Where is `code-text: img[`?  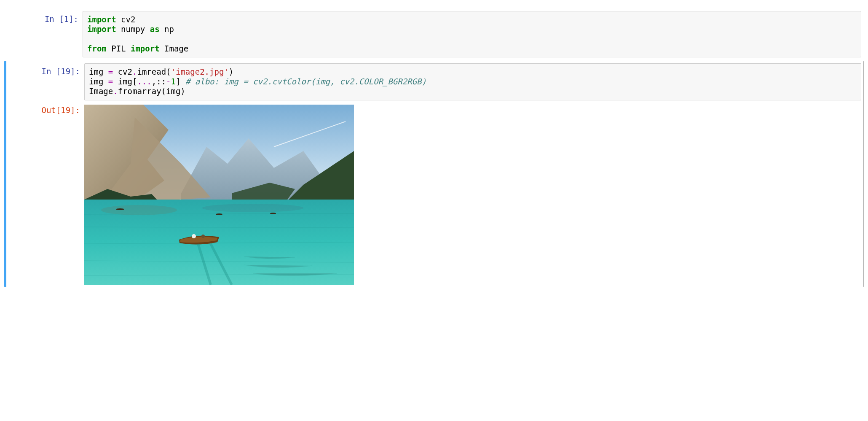 code-text: img[ is located at coordinates (125, 81).